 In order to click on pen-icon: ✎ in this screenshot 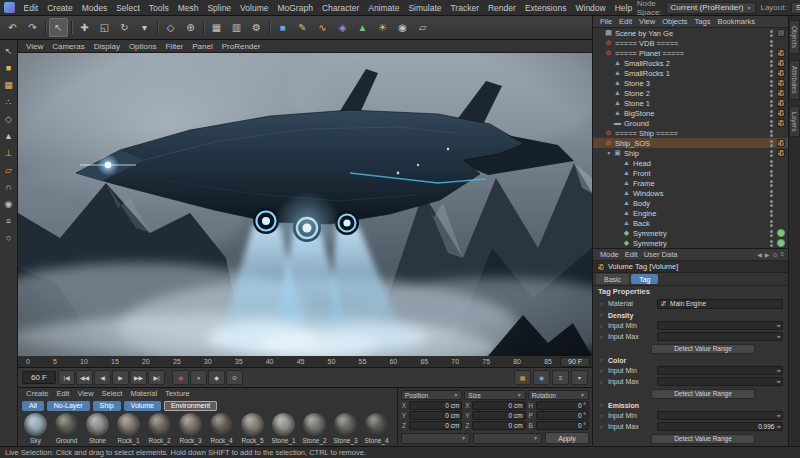, I will do `click(302, 28)`.